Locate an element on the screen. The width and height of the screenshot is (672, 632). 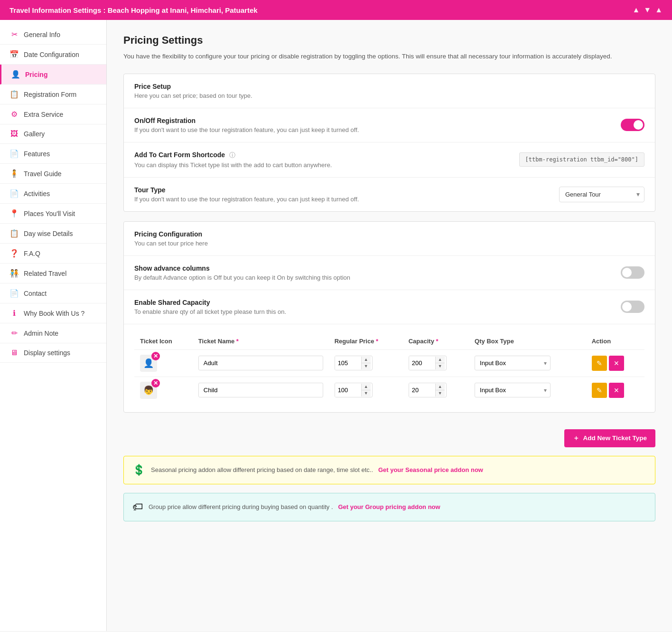
row-adult-name-cell is located at coordinates (261, 363).